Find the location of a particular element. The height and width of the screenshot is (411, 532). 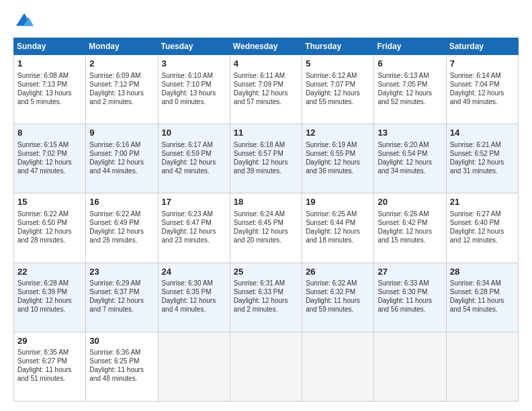

calendar-cell: 3Sunrise: 6:10 AM Sunset: 7:10 PM Daylig… is located at coordinates (193, 90).